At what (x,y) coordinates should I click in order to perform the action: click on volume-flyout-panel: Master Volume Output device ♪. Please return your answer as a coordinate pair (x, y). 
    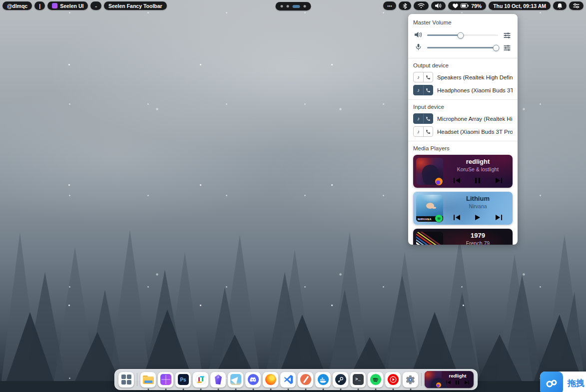
    Looking at the image, I should click on (463, 129).